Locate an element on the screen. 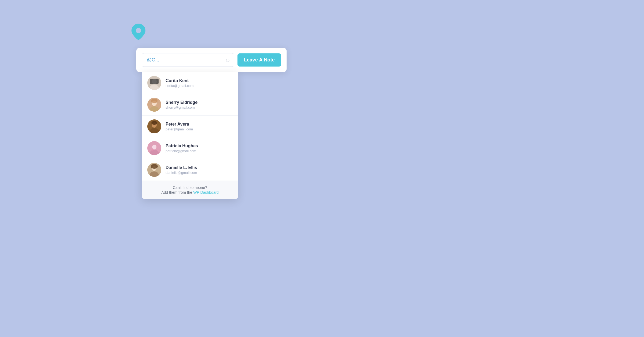 Image resolution: width=644 pixels, height=337 pixels. contact-info-sherry: Sherry Eldridge sherry@gmail.com is located at coordinates (181, 105).